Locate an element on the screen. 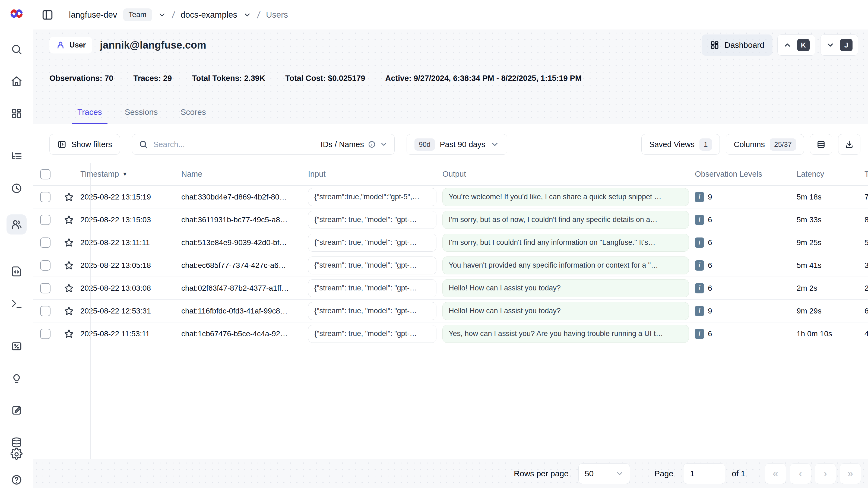  info-circle-icon is located at coordinates (372, 144).